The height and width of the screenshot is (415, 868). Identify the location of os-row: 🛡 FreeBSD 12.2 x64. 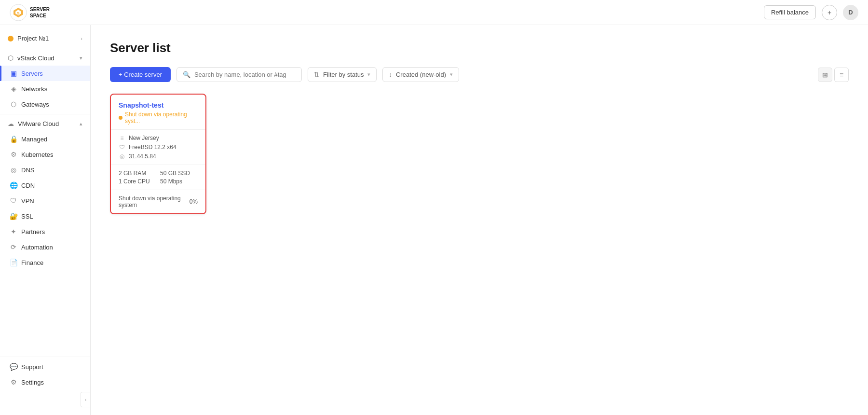
(158, 147).